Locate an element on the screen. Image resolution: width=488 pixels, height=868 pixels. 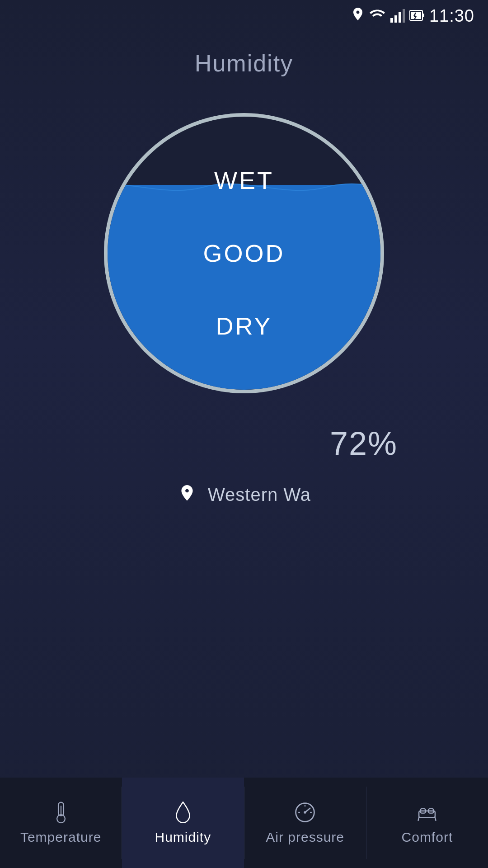
humidity-value: 72% is located at coordinates (244, 443).